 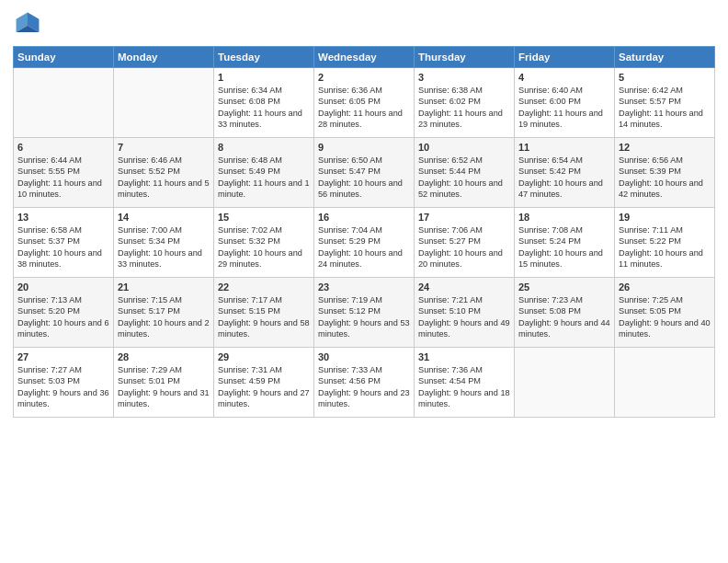 What do you see at coordinates (164, 381) in the screenshot?
I see `day-info: Sunset: 5:01 PM` at bounding box center [164, 381].